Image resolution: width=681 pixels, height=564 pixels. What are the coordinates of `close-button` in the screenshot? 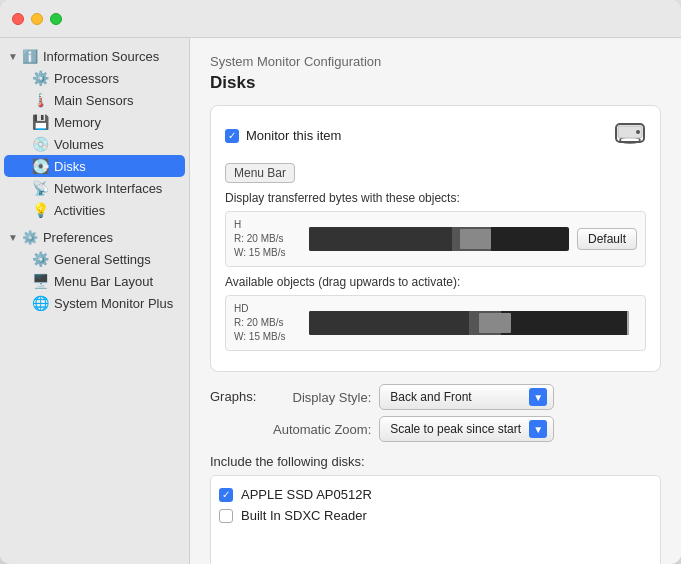 It's located at (18, 19).